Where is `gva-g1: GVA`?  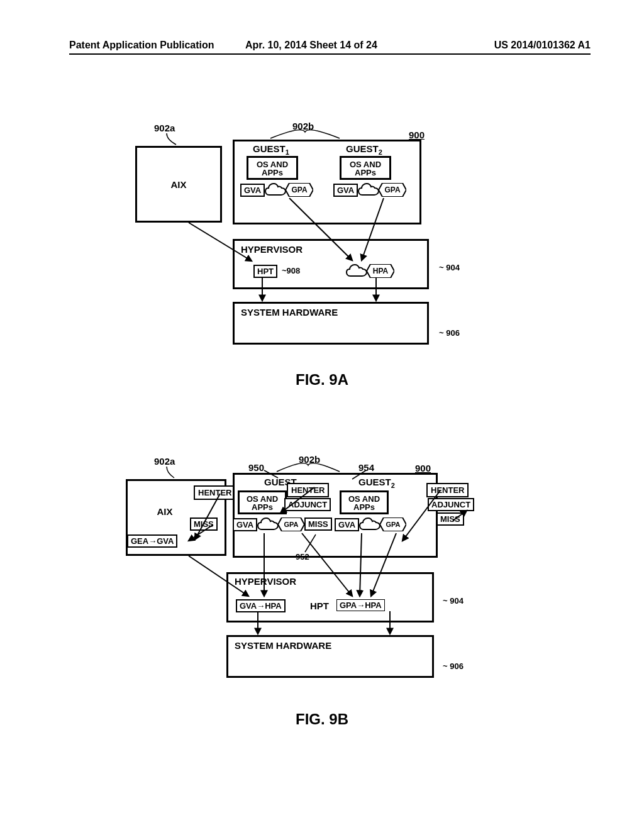
gva-g1: GVA is located at coordinates (245, 524).